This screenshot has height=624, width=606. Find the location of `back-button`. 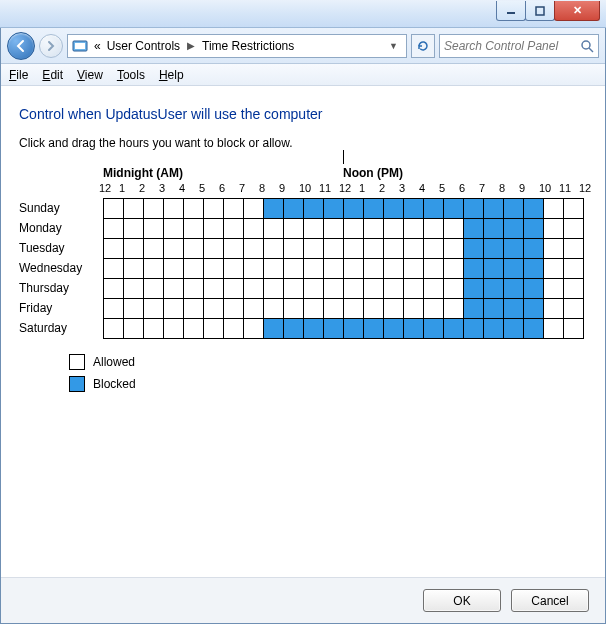

back-button is located at coordinates (21, 46).